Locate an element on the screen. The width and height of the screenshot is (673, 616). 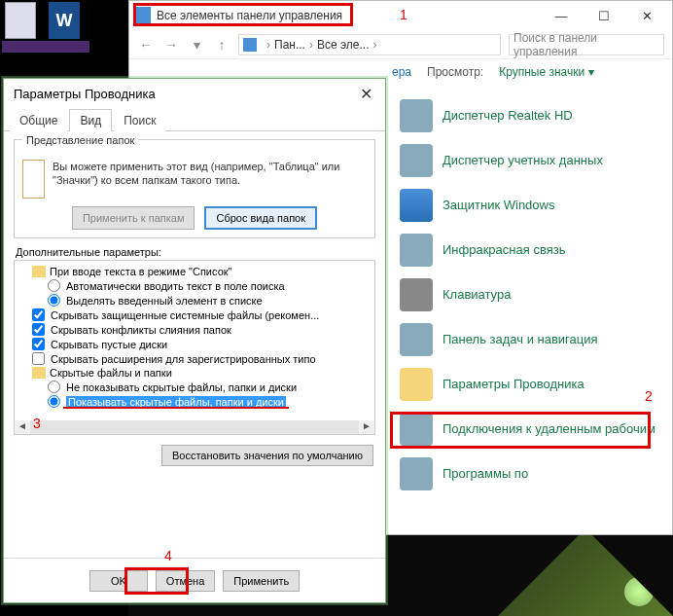
address-bar: › Пан... › Все эле... › is located at coordinates (370, 45).